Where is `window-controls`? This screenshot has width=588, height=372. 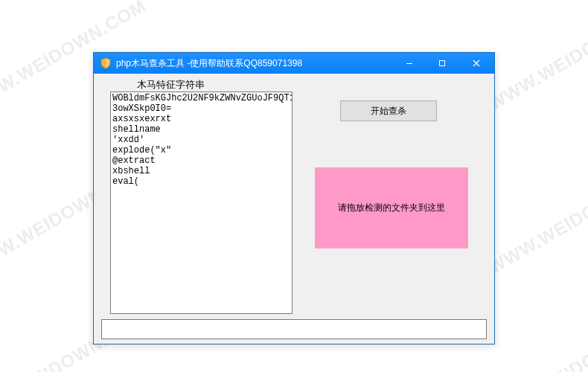 window-controls is located at coordinates (444, 63).